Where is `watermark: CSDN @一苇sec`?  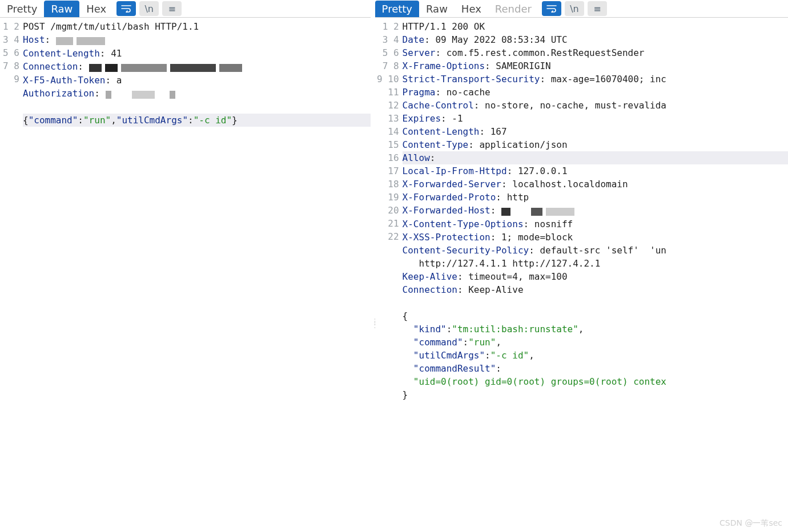
watermark: CSDN @一苇sec is located at coordinates (751, 523).